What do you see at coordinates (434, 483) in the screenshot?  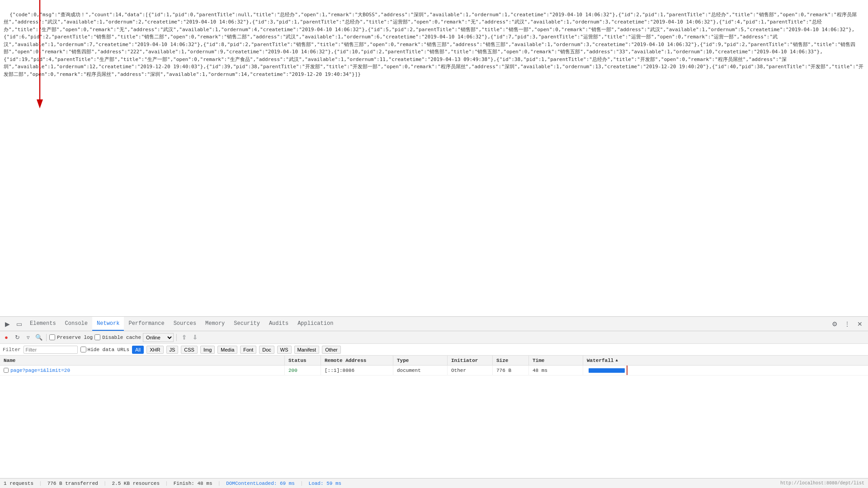 I see `devtools-statusbar: 1 requests | 776 B transferred | 2.5 KB …` at bounding box center [434, 483].